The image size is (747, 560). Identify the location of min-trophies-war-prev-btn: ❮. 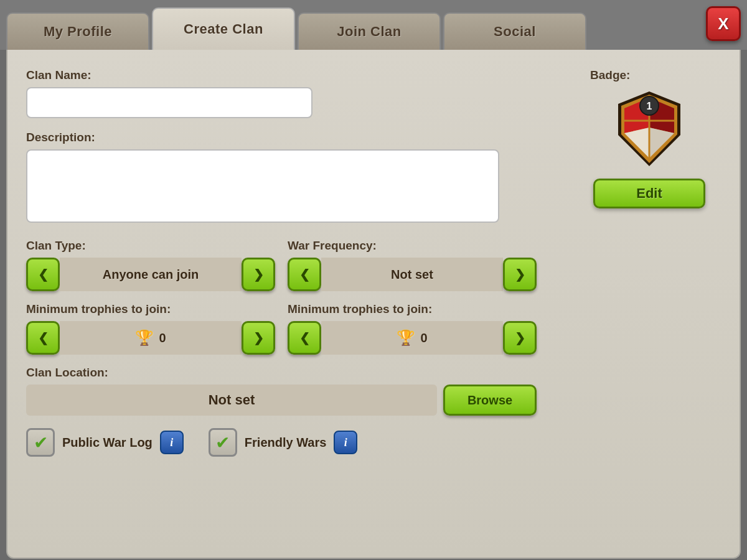
(304, 338).